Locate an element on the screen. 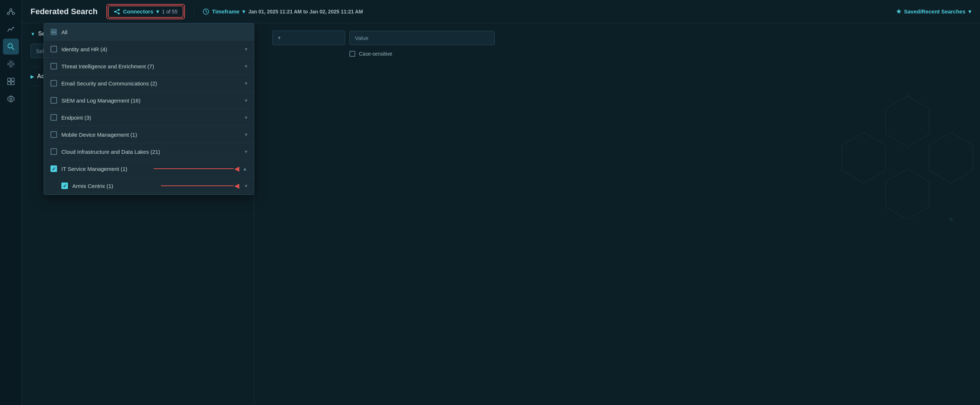  sidebar-icon-analytics is located at coordinates (11, 29).